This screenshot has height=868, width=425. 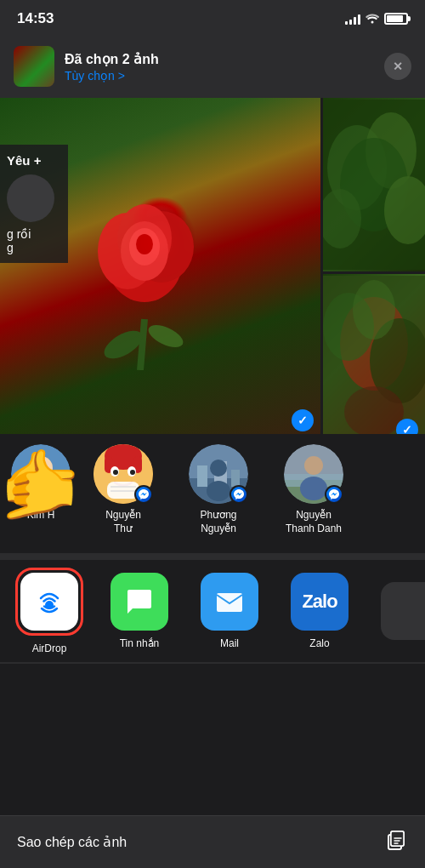 What do you see at coordinates (212, 842) in the screenshot?
I see `bottom-action-bar: Sao chép các ảnh` at bounding box center [212, 842].